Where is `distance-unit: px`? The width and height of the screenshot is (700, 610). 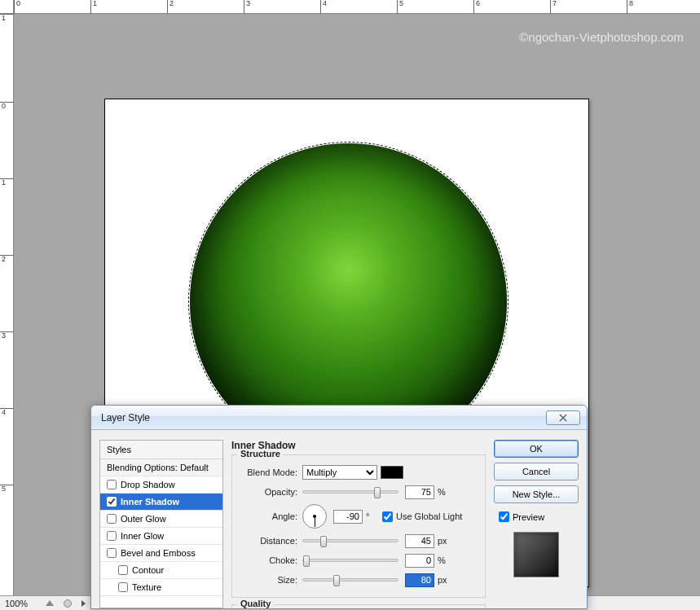 distance-unit: px is located at coordinates (442, 541).